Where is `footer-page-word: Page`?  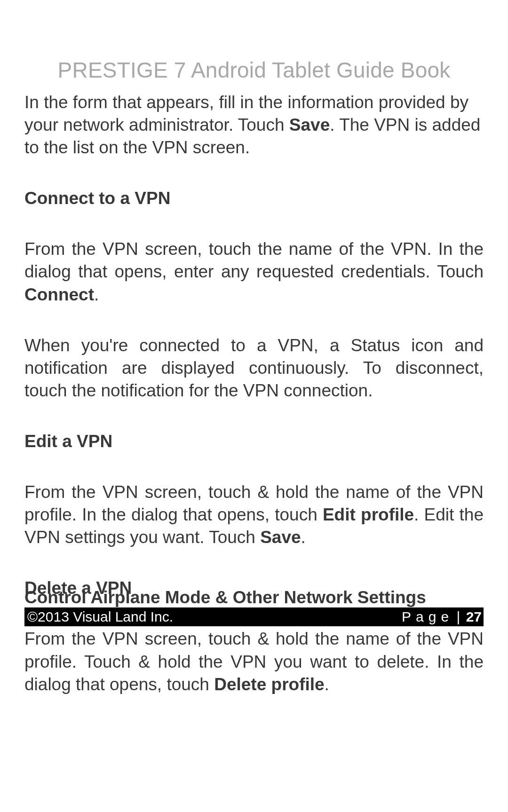 footer-page-word: Page is located at coordinates (428, 617).